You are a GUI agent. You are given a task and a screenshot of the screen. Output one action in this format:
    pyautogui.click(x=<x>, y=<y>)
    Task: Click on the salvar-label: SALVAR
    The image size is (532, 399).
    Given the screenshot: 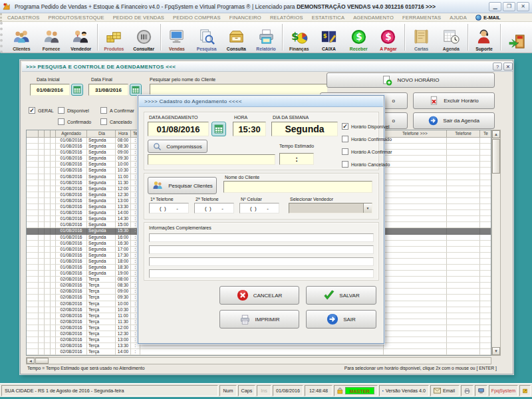 What is the action you would take?
    pyautogui.click(x=349, y=295)
    